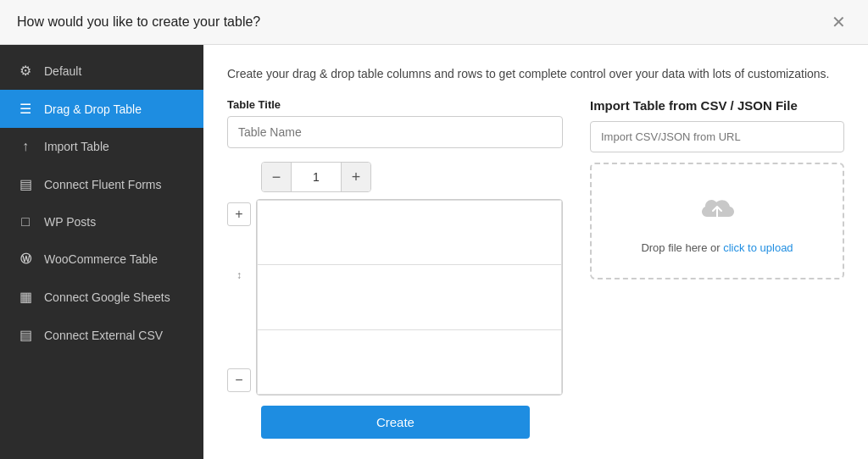 This screenshot has height=459, width=868. Describe the element at coordinates (434, 22) in the screenshot. I see `modal-header: How would you like to create your table?…` at that location.